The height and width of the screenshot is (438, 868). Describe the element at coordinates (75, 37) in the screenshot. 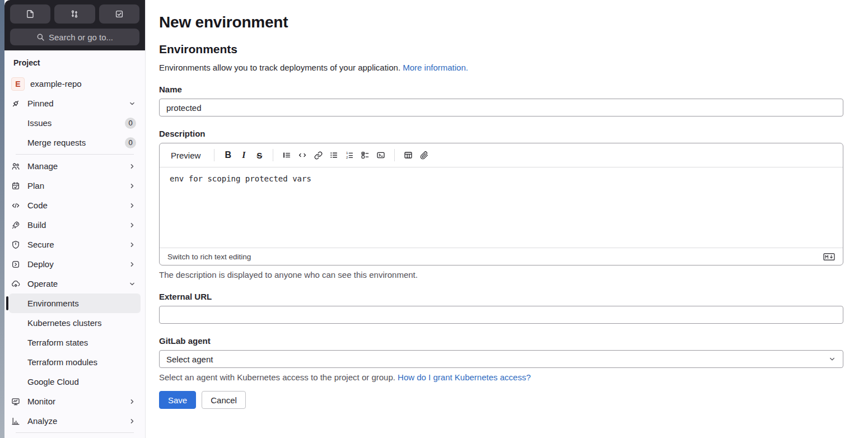

I see `search-input: Search or go to...` at that location.